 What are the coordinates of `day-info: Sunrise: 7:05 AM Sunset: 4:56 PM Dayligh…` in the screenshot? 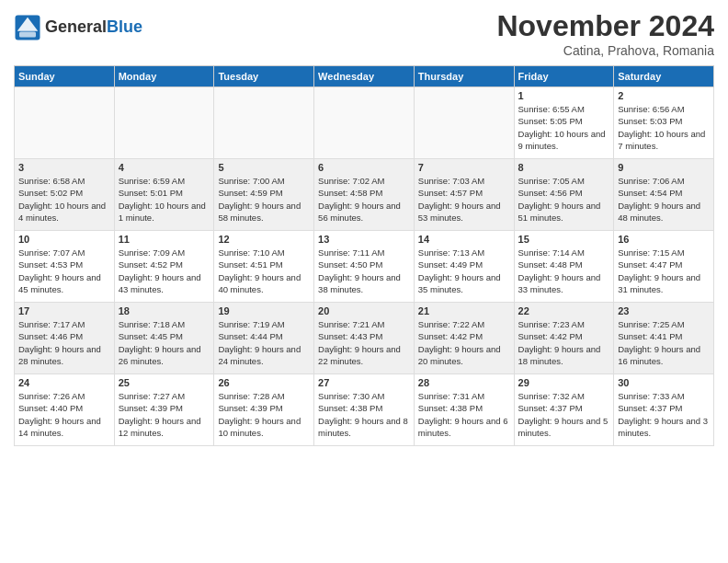 It's located at (564, 199).